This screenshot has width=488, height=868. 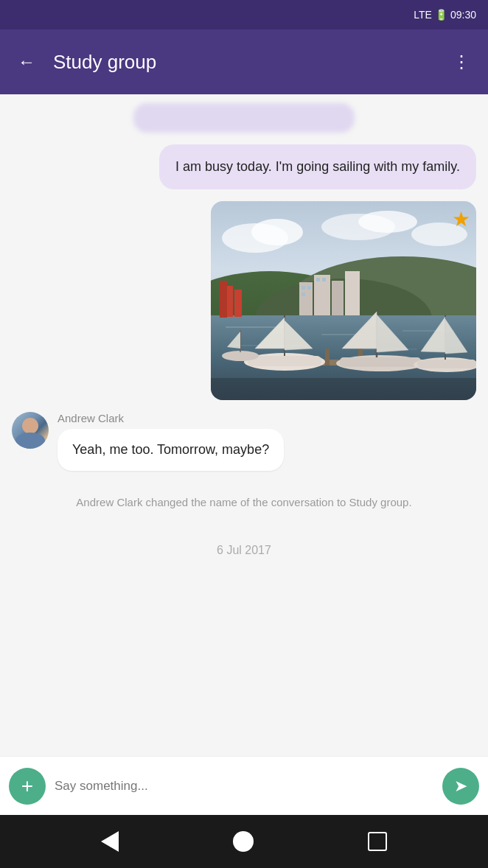 I want to click on image-container: ★, so click(x=344, y=301).